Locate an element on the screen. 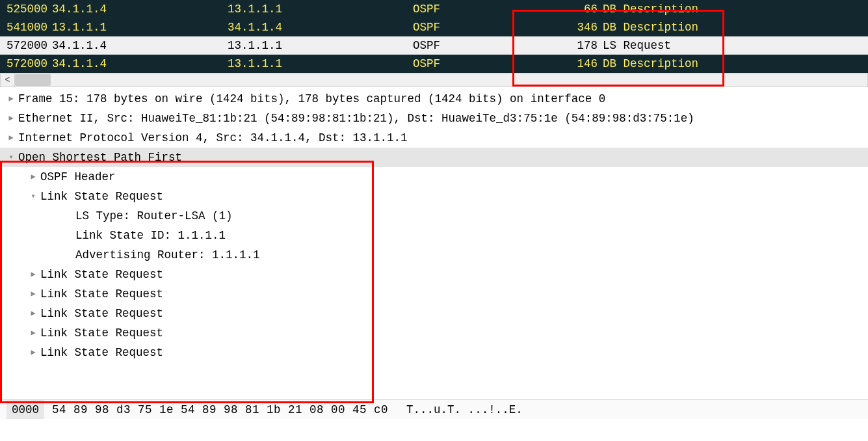 This screenshot has height=441, width=868. hex-dump-pane: 0000 54 89 98 d3 75 1e 54 89 98 81 1b 21… is located at coordinates (434, 409).